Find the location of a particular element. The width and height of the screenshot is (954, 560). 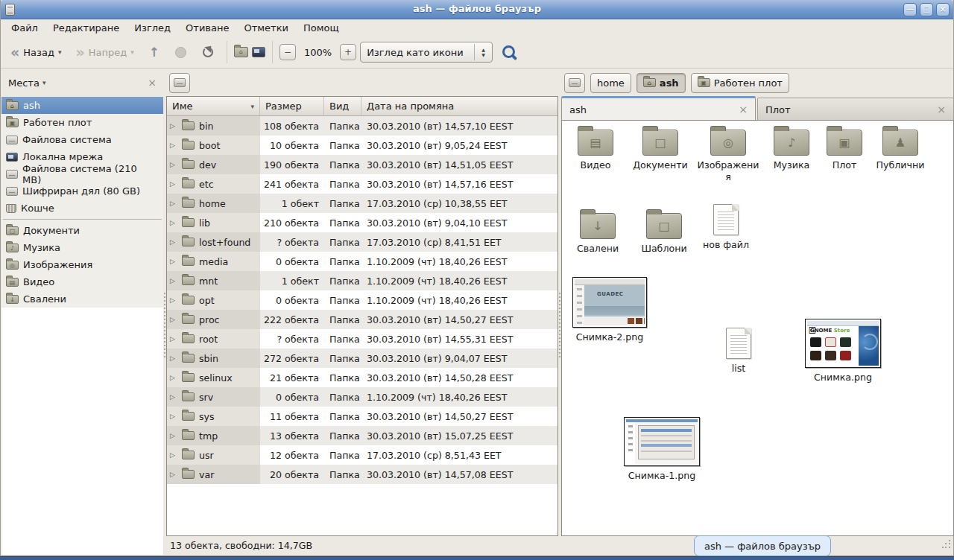

sidebar-item-ash: ⌂ ash is located at coordinates (82, 106).